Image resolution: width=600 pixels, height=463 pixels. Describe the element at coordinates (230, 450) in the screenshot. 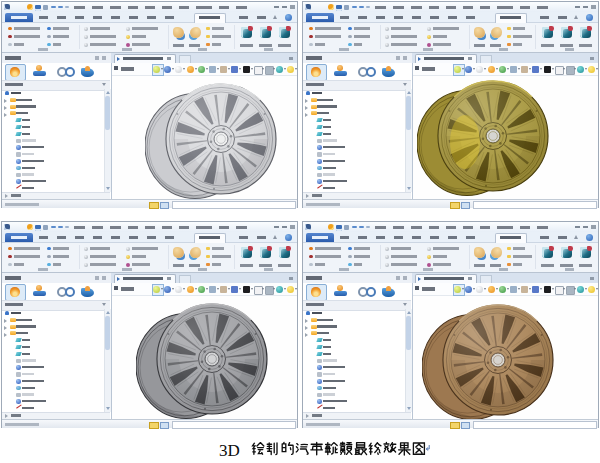

I see `svg-text: 3D` at that location.